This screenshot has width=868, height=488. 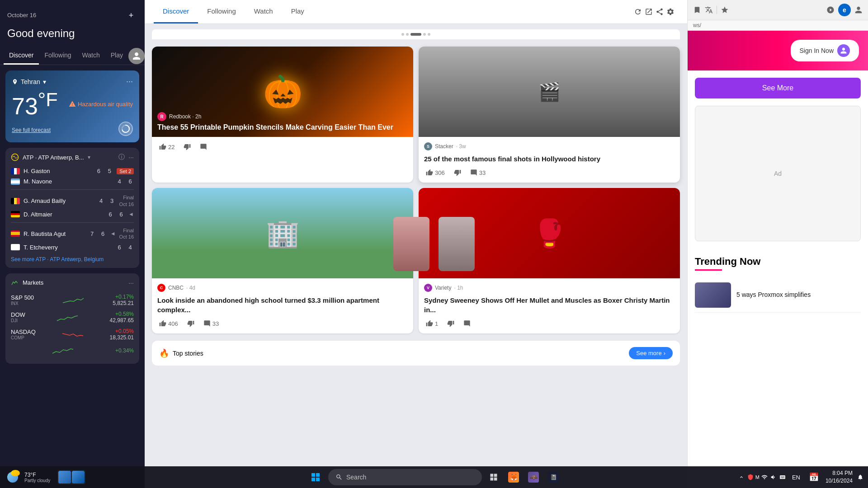 I want to click on external-link-icon, so click(x=649, y=12).